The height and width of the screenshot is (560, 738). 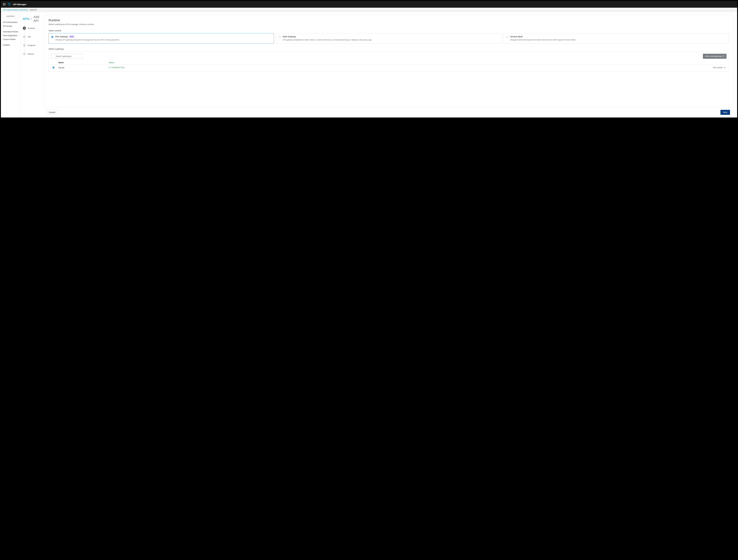 What do you see at coordinates (52, 112) in the screenshot?
I see `cancel-button: Cancel` at bounding box center [52, 112].